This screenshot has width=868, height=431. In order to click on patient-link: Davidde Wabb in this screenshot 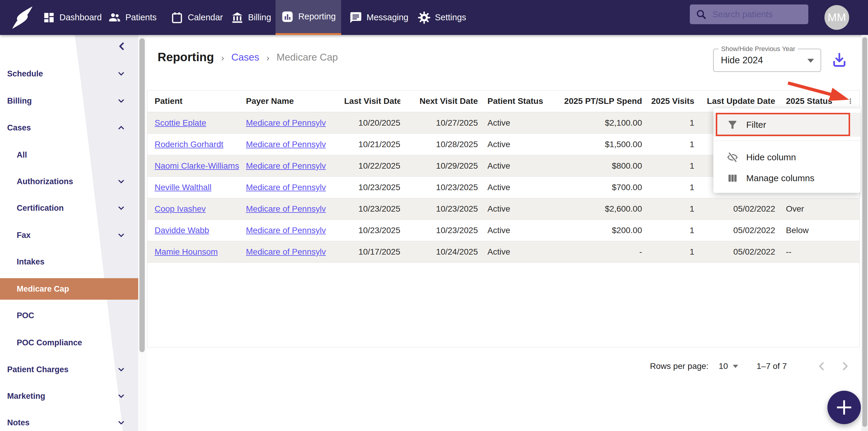, I will do `click(182, 230)`.